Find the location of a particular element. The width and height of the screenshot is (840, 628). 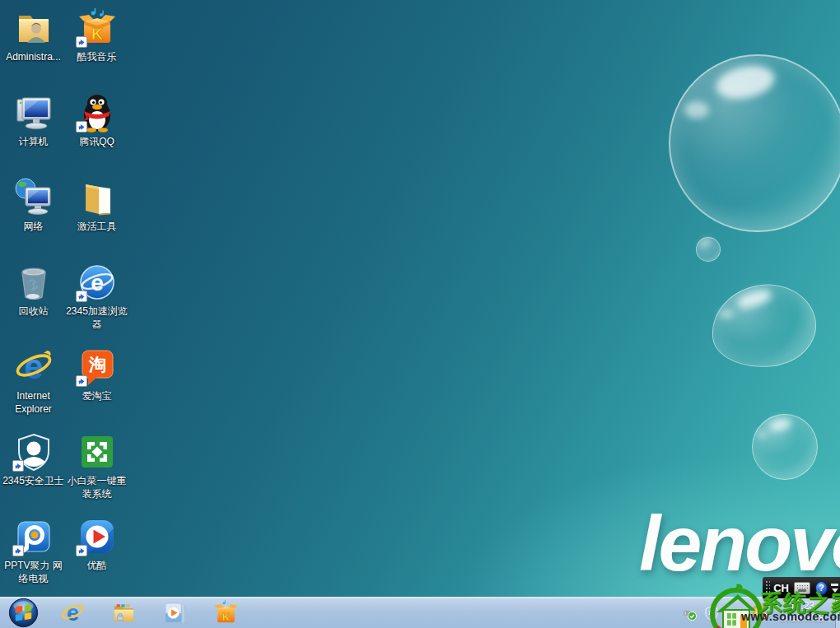

desktop-icon-internet-explorer: e Internet Explorer is located at coordinates (34, 385).